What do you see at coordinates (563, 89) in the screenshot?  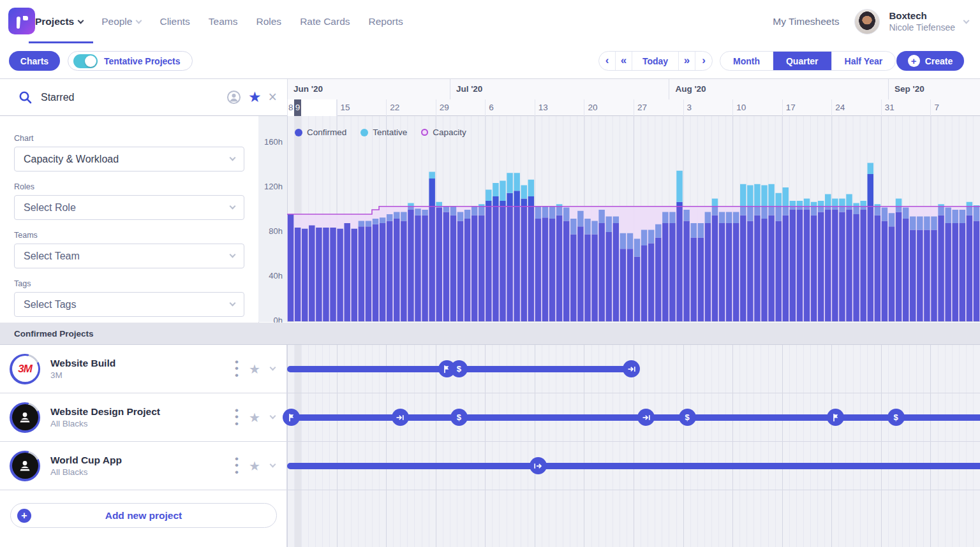 I see `month-label: Jul '20` at bounding box center [563, 89].